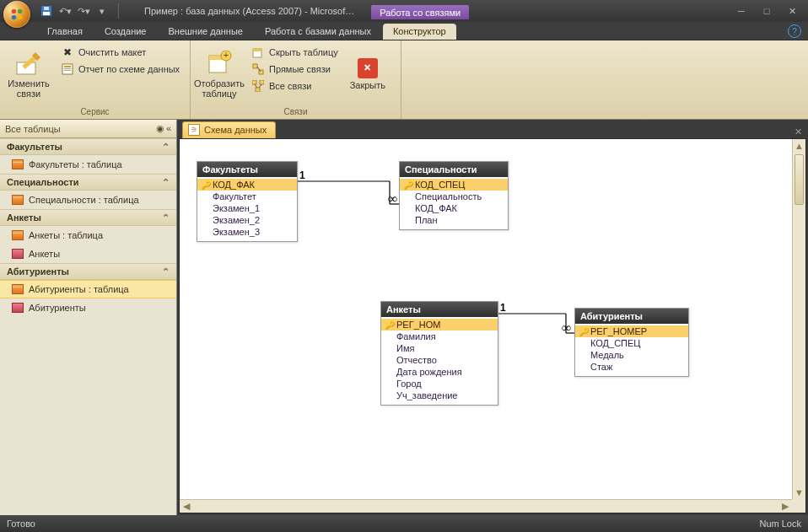 Image resolution: width=808 pixels, height=532 pixels. What do you see at coordinates (88, 271) in the screenshot?
I see `nav-group-header: Абитуриенты⌃` at bounding box center [88, 271].